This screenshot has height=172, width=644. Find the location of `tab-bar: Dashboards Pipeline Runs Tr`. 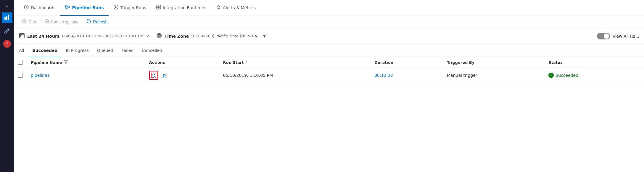

tab-bar: Dashboards Pipeline Runs Tr is located at coordinates (329, 8).